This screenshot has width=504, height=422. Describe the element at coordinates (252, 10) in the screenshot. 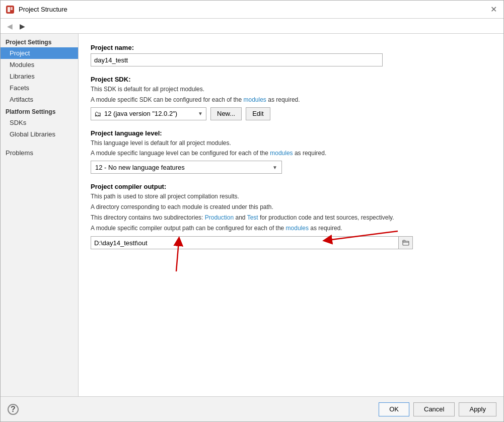

I see `title-bar: Project Structure ✕` at that location.